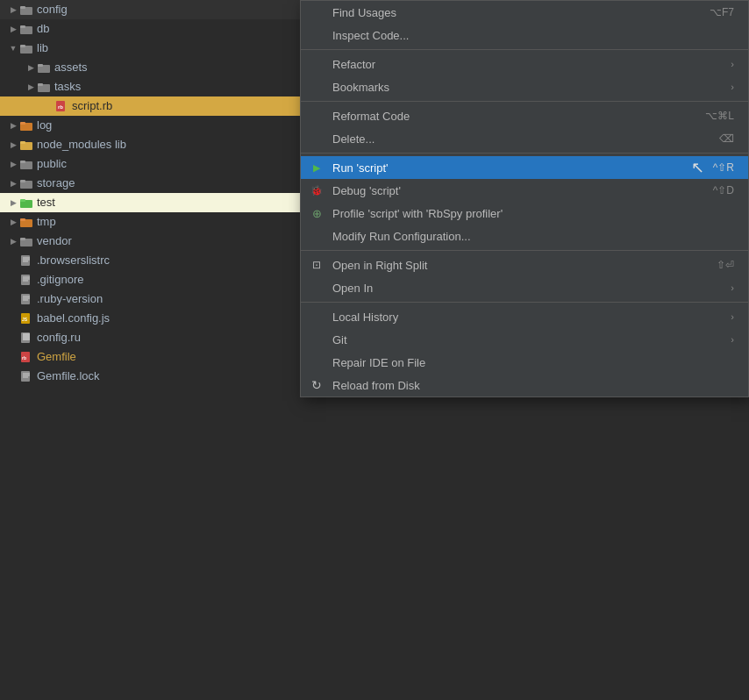 The height and width of the screenshot is (700, 749). What do you see at coordinates (533, 35) in the screenshot?
I see `inspect-code-label: Inspect Code...` at bounding box center [533, 35].